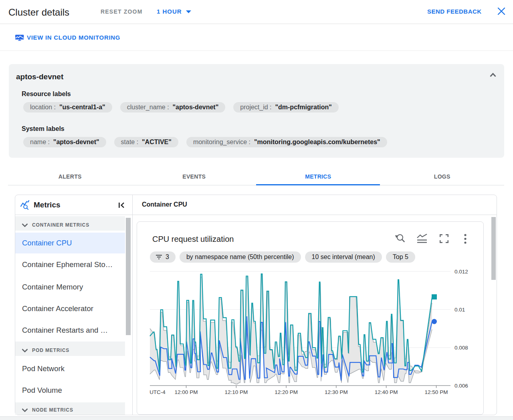 This screenshot has height=420, width=513. I want to click on svg-text: 12:30 PM, so click(336, 392).